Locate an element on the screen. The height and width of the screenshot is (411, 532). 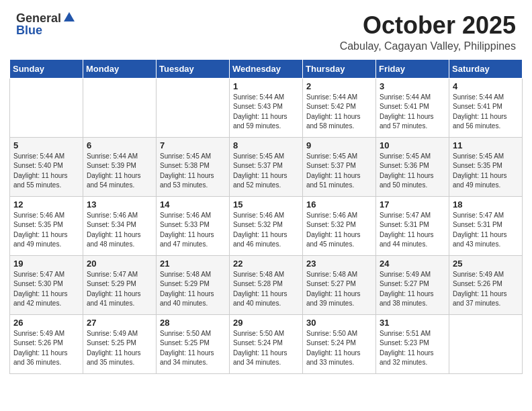
day-info: Sunrise: 5:44 AM Sunset: 5:40 PM Dayligh… is located at coordinates (46, 171).